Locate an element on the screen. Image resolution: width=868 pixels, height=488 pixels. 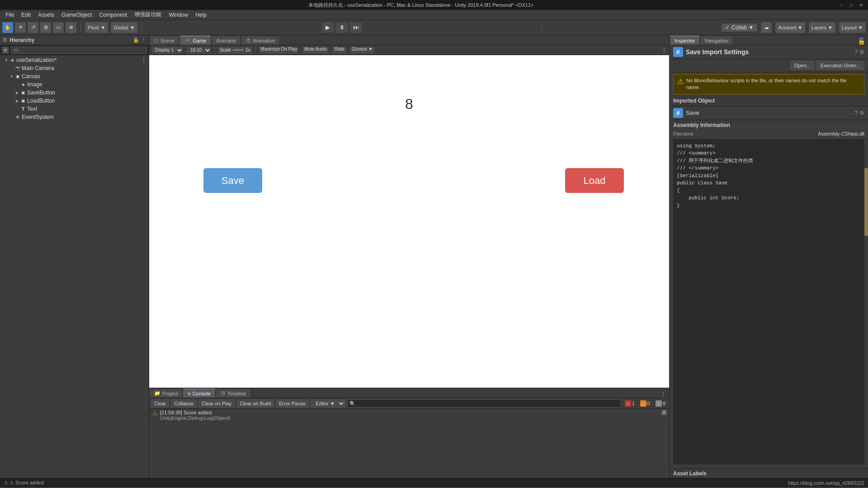
tree-item-image: ◈ Image is located at coordinates (74, 84).